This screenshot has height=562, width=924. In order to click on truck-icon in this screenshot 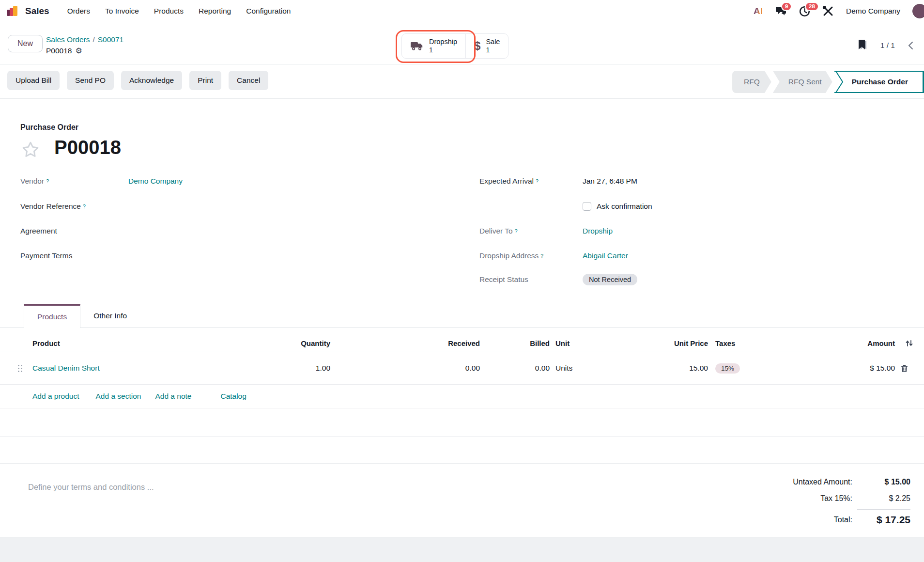, I will do `click(417, 46)`.